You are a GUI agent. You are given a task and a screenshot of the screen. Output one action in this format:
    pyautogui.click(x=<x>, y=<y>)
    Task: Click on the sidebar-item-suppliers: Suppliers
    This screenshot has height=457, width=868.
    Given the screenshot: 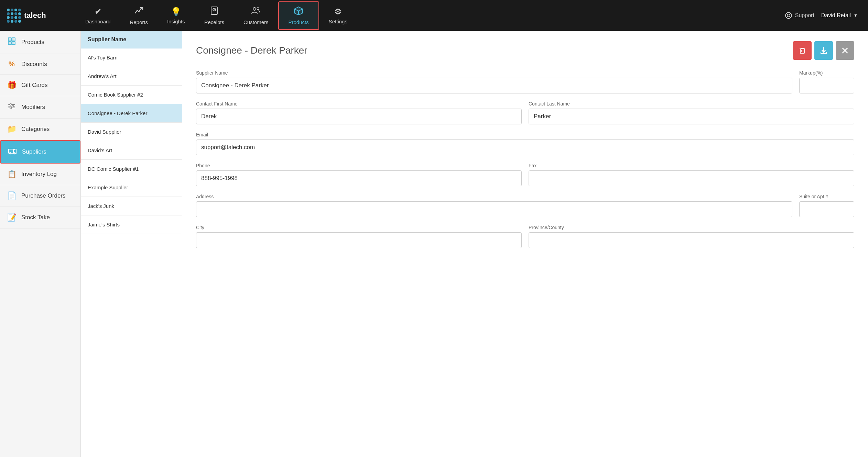 What is the action you would take?
    pyautogui.click(x=40, y=152)
    